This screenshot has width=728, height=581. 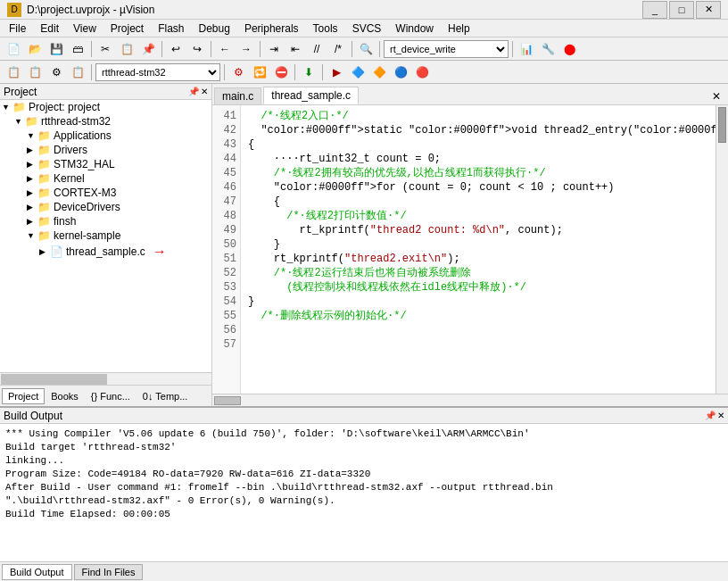 I want to click on menu-item-flash: Flash, so click(x=171, y=29).